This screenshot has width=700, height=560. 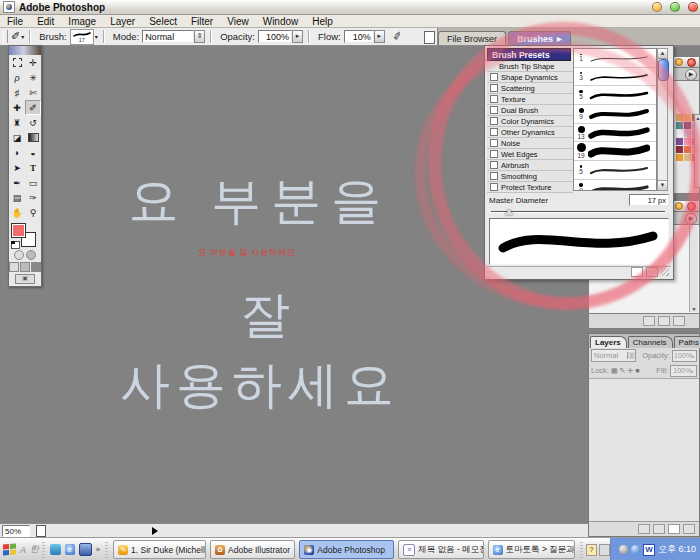 I want to click on quicklaunch-internet-explorer-icon: e, so click(x=70, y=550).